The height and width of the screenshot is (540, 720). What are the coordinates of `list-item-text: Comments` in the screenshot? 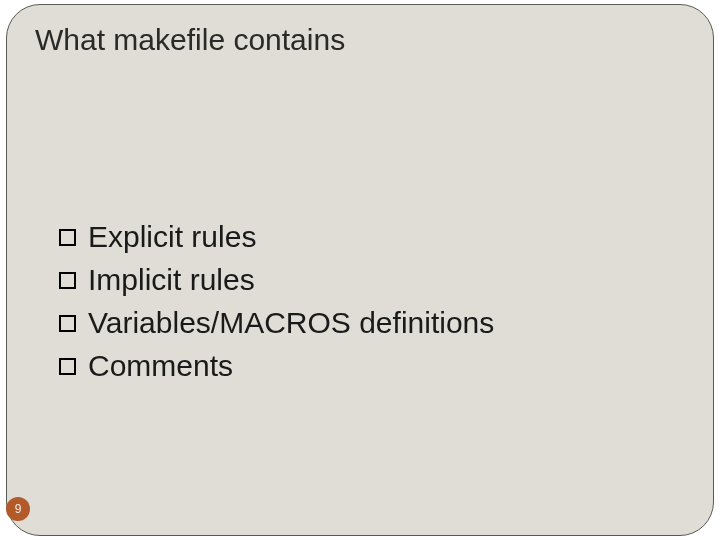 It's located at (160, 366).